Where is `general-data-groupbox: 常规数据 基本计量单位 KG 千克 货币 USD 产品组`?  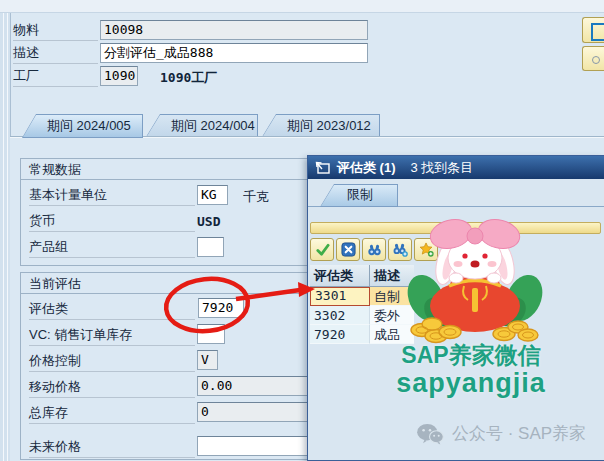 general-data-groupbox: 常规数据 基本计量单位 KG 千克 货币 USD 产品组 is located at coordinates (164, 212).